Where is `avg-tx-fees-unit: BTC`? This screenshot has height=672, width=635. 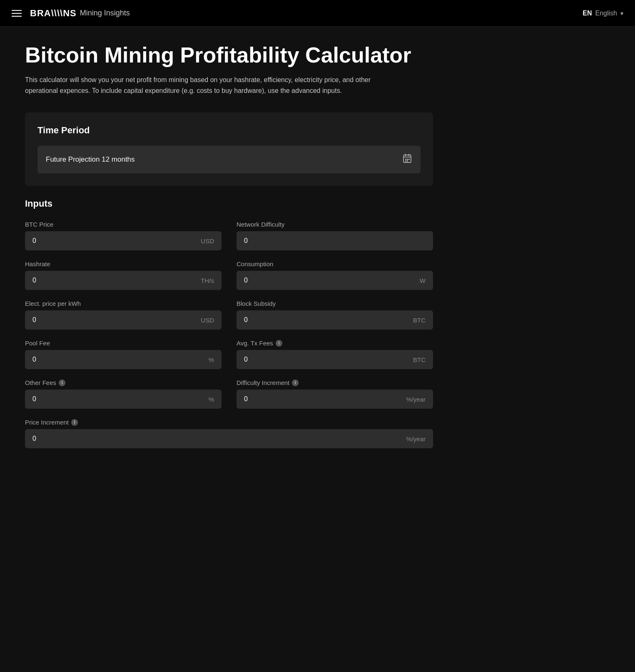 avg-tx-fees-unit: BTC is located at coordinates (419, 360).